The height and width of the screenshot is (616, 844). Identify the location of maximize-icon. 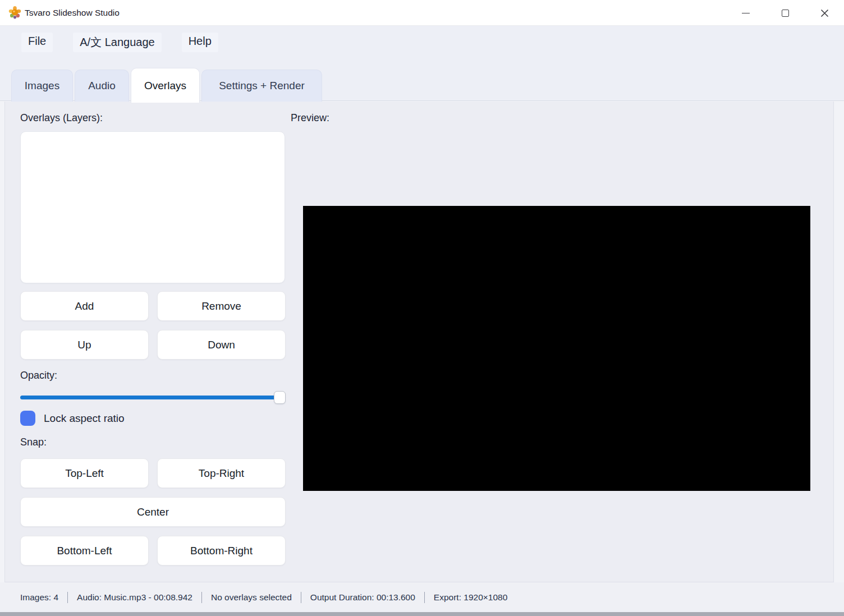
(786, 13).